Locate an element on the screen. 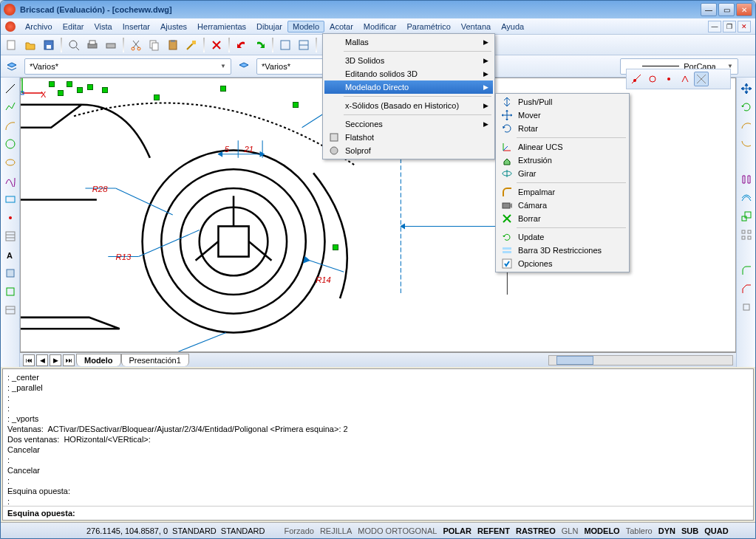 The height and width of the screenshot is (539, 756). open-button is located at coordinates (30, 45).